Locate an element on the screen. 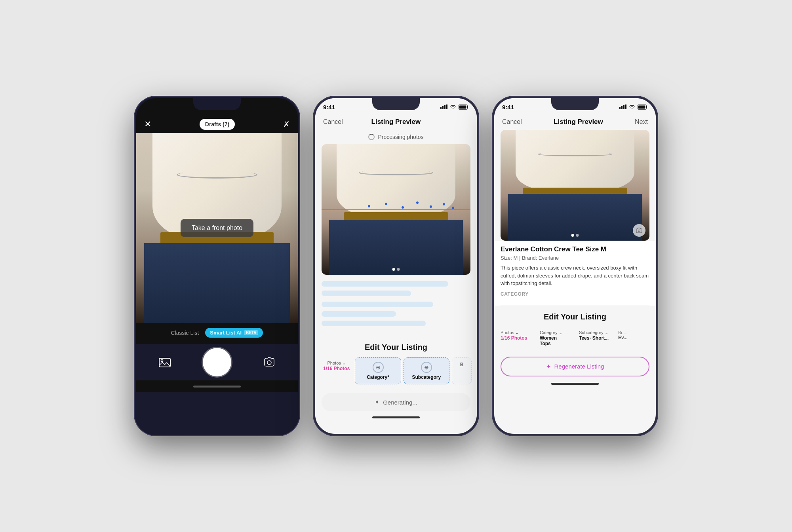  shutter-button is located at coordinates (217, 362).